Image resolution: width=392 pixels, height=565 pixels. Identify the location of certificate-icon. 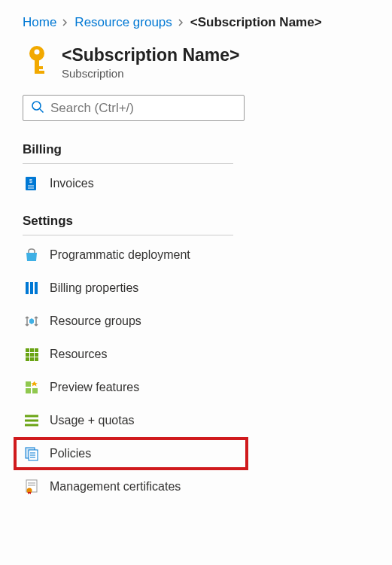
(32, 487).